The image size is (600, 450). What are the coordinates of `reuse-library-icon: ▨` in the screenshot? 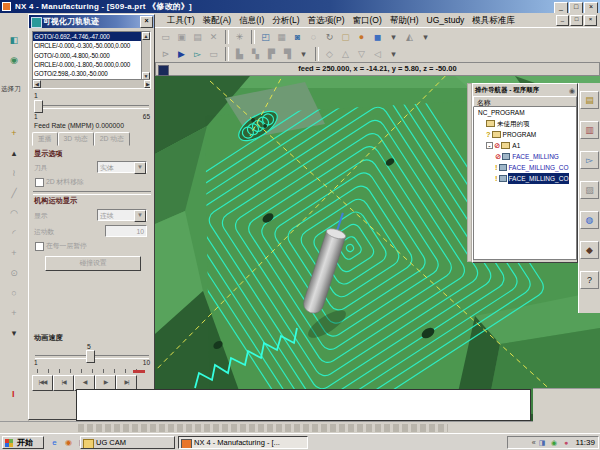 It's located at (590, 190).